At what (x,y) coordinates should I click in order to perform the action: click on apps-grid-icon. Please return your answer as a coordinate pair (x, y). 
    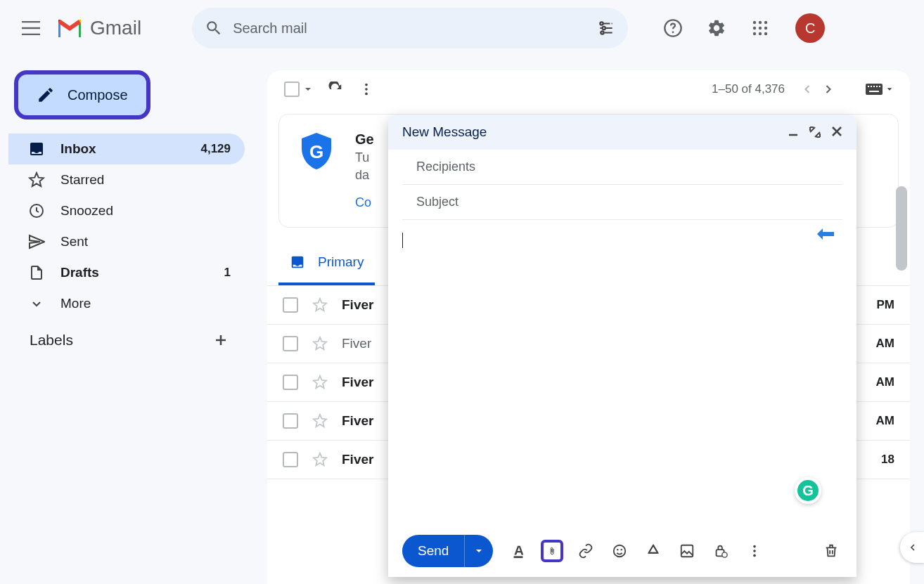
    Looking at the image, I should click on (760, 28).